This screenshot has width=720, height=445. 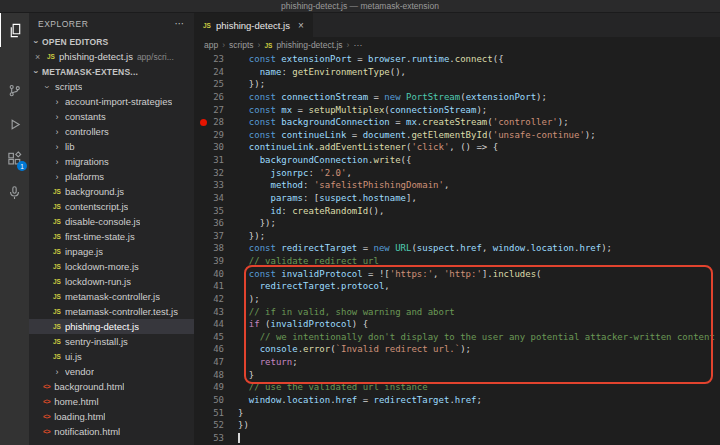 I want to click on tree-item-background.html: <>background.html, so click(x=112, y=386).